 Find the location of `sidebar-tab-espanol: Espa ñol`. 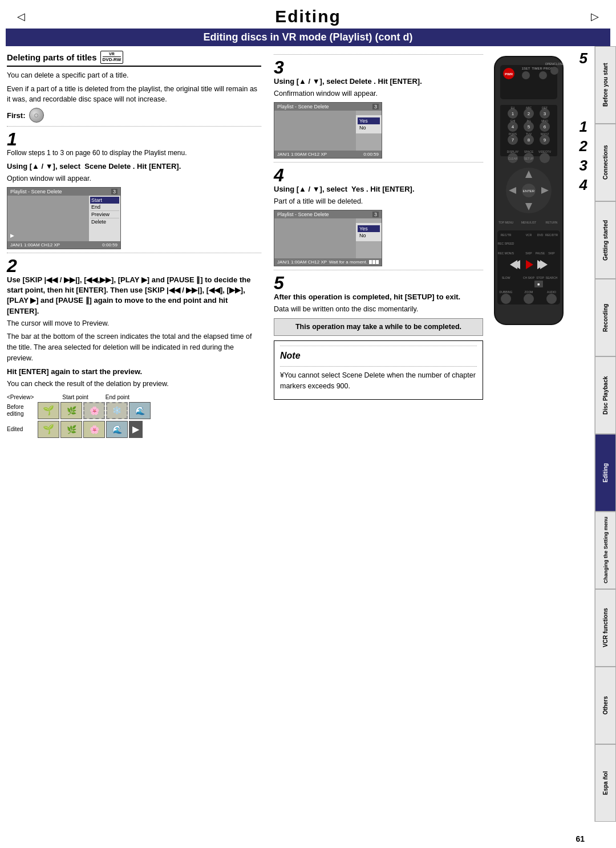

sidebar-tab-espanol: Espa ñol is located at coordinates (606, 783).